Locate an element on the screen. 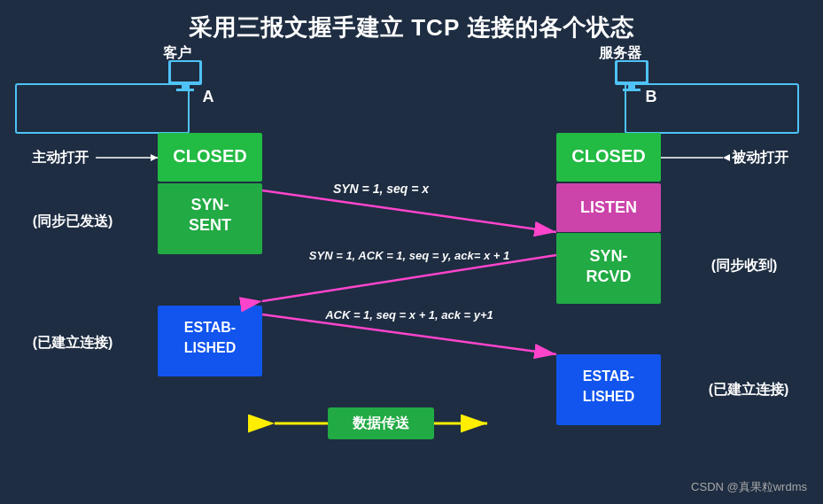 The height and width of the screenshot is (504, 823). svg-text: (同步已发送) is located at coordinates (73, 221).